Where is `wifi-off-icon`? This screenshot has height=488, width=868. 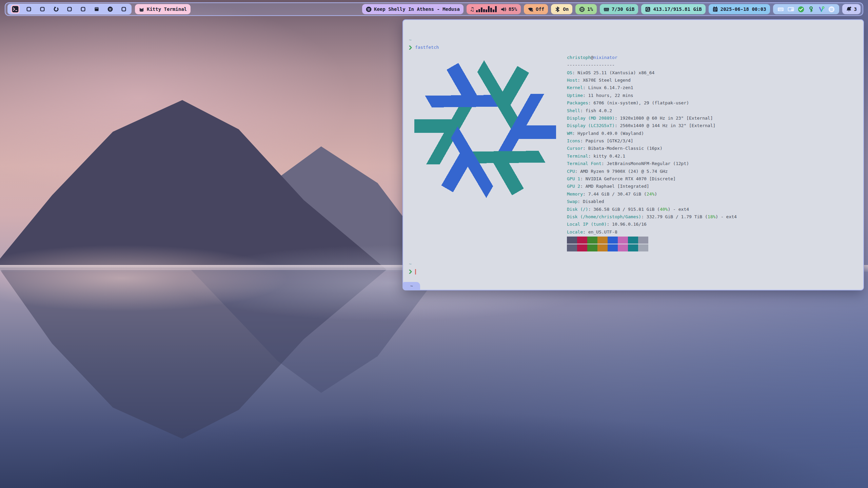
wifi-off-icon is located at coordinates (530, 9).